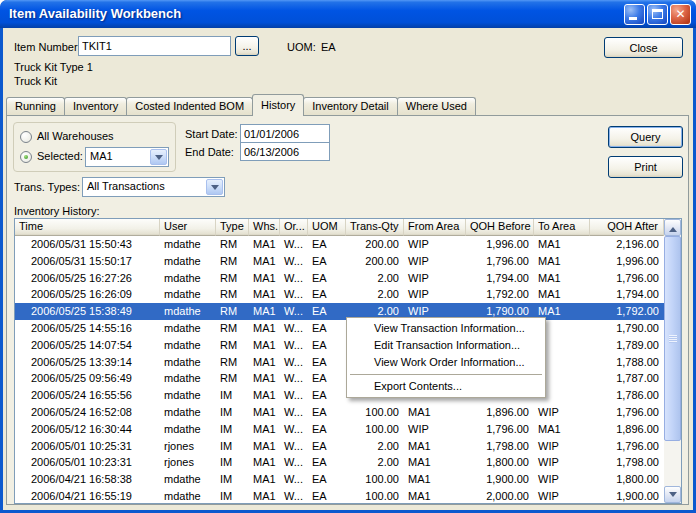  Describe the element at coordinates (294, 228) in the screenshot. I see `column-header-or: Or...` at that location.